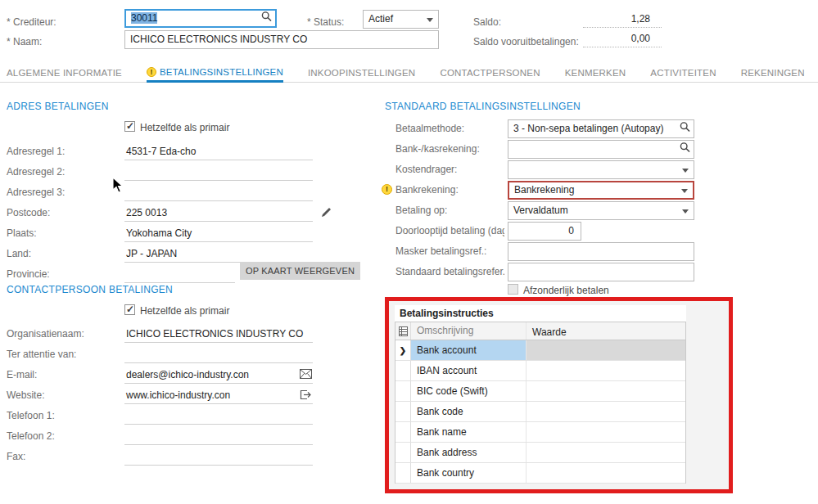 This screenshot has width=818, height=504. What do you see at coordinates (219, 375) in the screenshot?
I see `email-input: dealers@ichico-industry.con` at bounding box center [219, 375].